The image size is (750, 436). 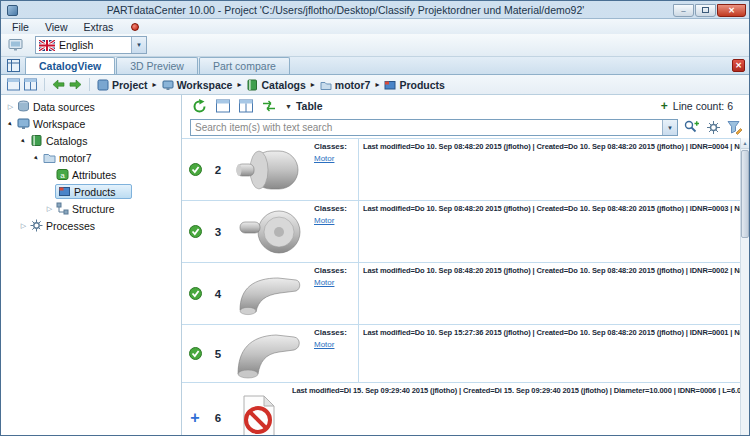 What do you see at coordinates (706, 10) in the screenshot?
I see `maximize-button` at bounding box center [706, 10].